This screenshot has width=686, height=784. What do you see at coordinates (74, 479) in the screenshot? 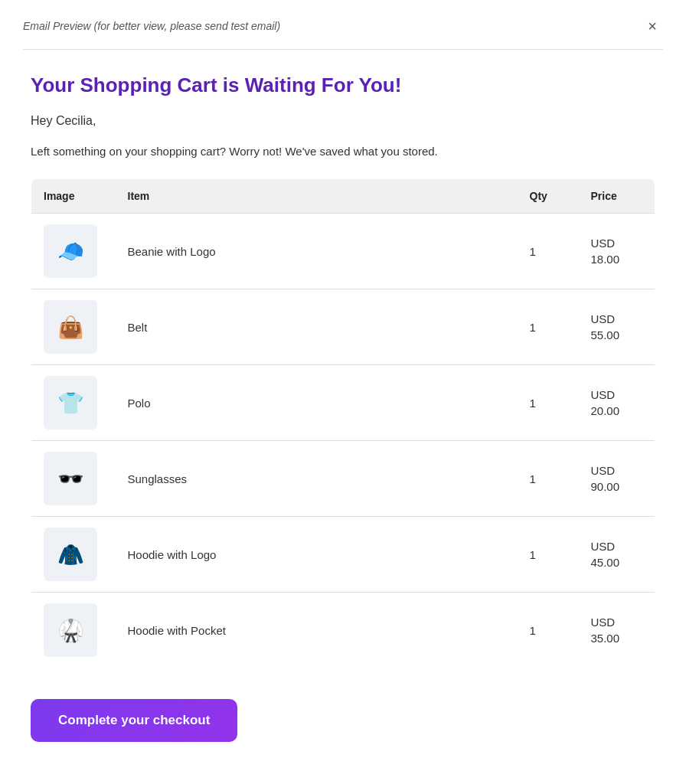
I see `product-image-cell: 🕶️` at bounding box center [74, 479].